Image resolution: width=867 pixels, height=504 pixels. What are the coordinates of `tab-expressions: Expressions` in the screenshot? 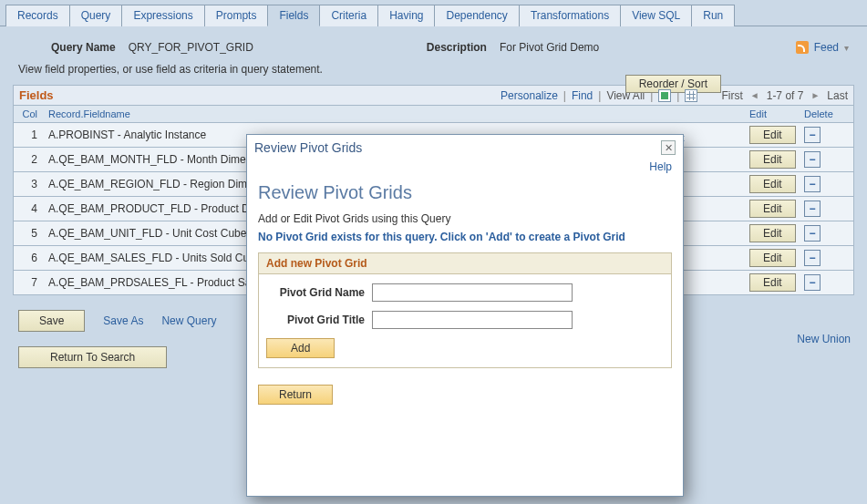 It's located at (162, 15).